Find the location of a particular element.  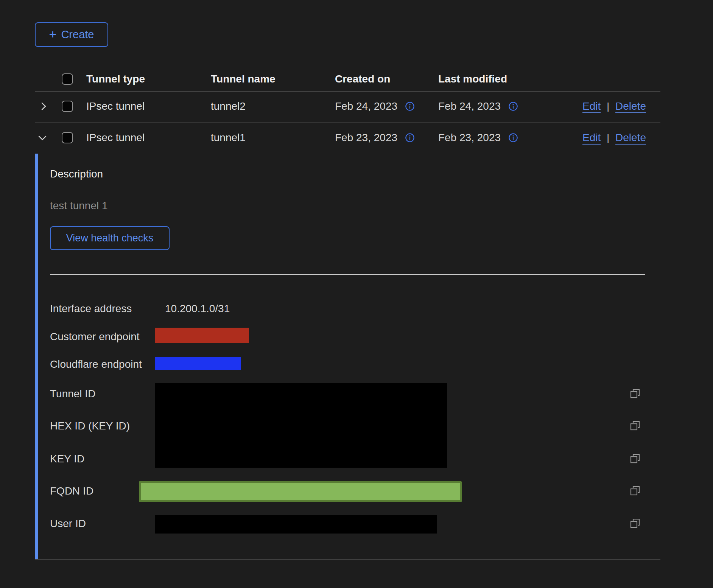

copy-hex-id-button is located at coordinates (635, 426).